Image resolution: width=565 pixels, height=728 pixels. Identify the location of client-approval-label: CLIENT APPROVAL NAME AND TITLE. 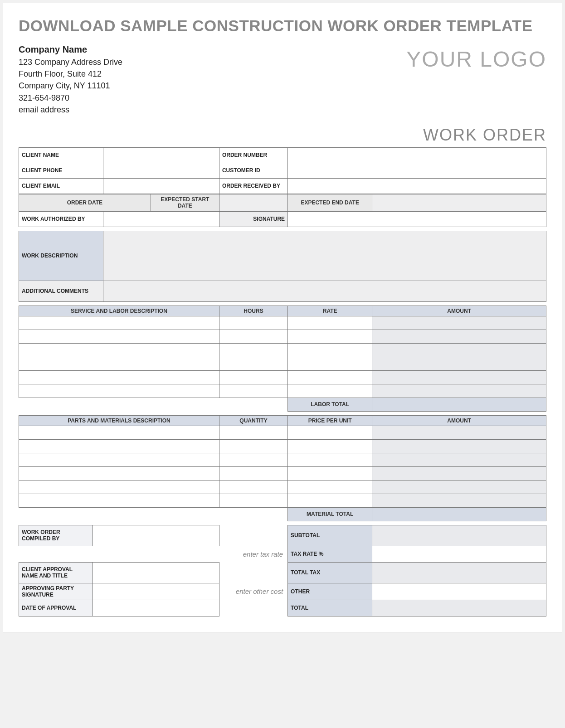
(56, 573).